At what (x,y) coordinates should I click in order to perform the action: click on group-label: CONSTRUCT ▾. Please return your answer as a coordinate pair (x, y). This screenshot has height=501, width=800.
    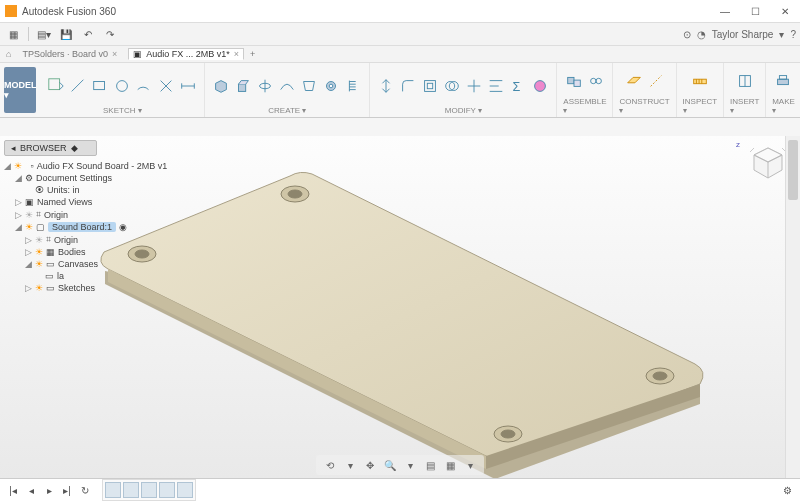
    Looking at the image, I should click on (644, 106).